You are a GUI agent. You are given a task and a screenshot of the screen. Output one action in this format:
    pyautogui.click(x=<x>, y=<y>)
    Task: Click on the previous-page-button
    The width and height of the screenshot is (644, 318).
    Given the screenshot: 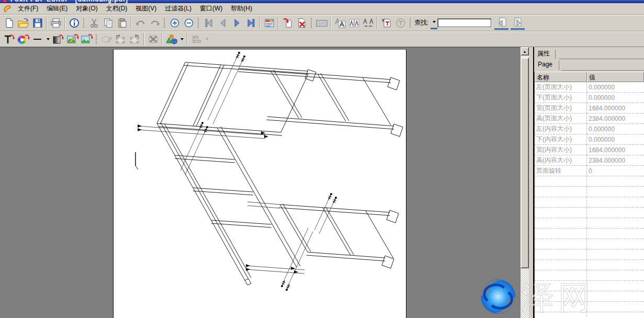 What is the action you would take?
    pyautogui.click(x=223, y=23)
    